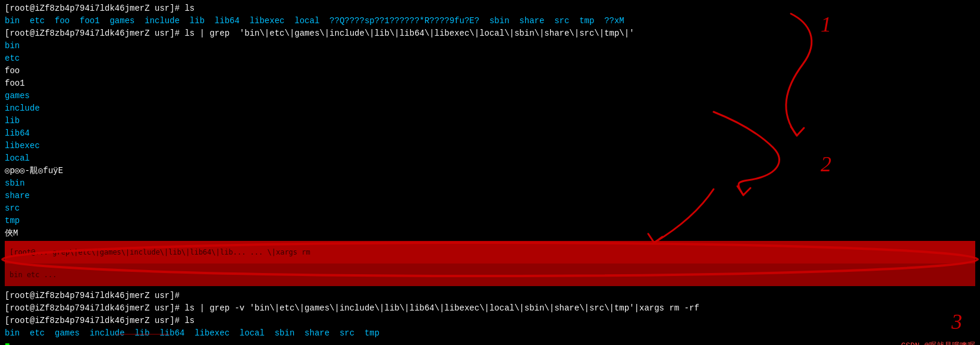 The height and width of the screenshot is (345, 980). Describe the element at coordinates (490, 46) in the screenshot. I see `terminal-line: bin` at that location.